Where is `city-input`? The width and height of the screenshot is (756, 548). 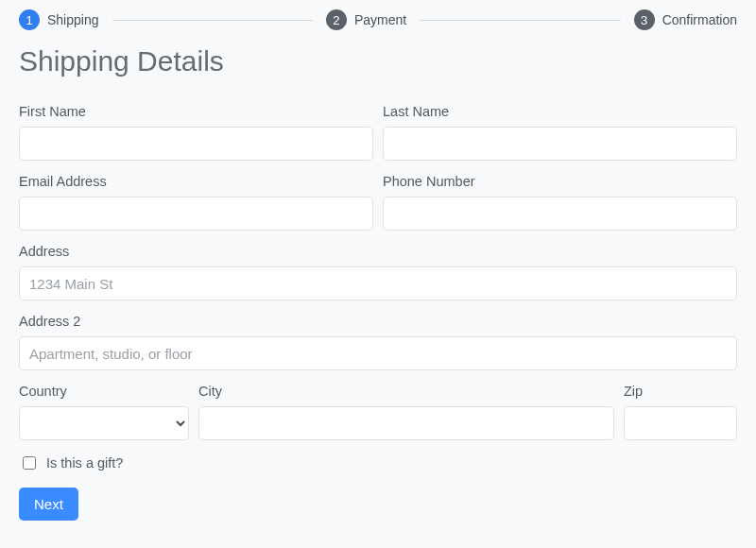
city-input is located at coordinates (406, 423).